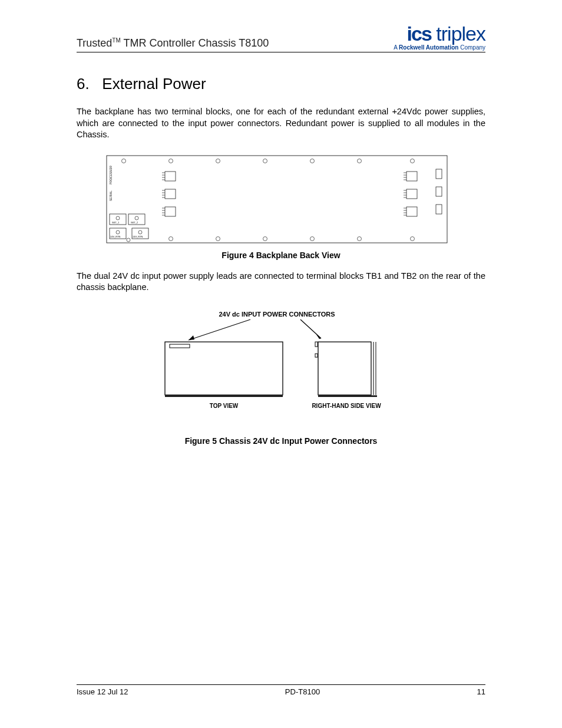 This screenshot has height=728, width=562. What do you see at coordinates (472, 47) in the screenshot?
I see `logo-sub-suffix: Company` at bounding box center [472, 47].